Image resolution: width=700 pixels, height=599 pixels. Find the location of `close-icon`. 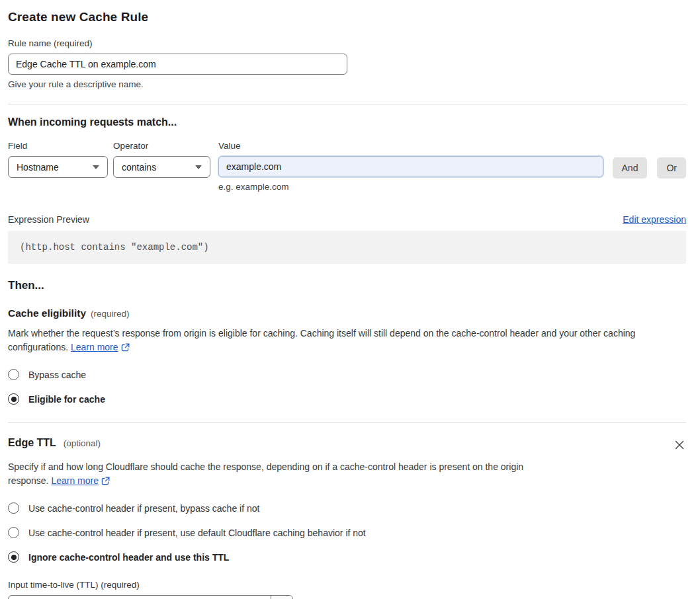

close-icon is located at coordinates (679, 446).